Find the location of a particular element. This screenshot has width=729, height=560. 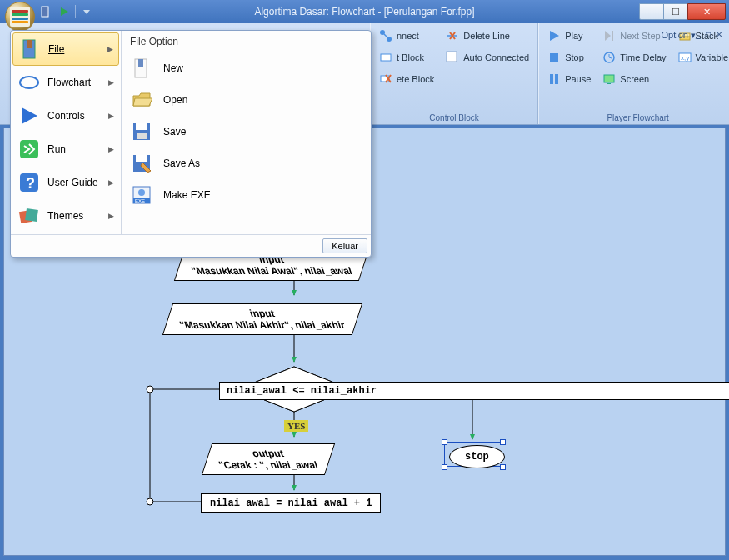

screen-button: Screen is located at coordinates (634, 79).